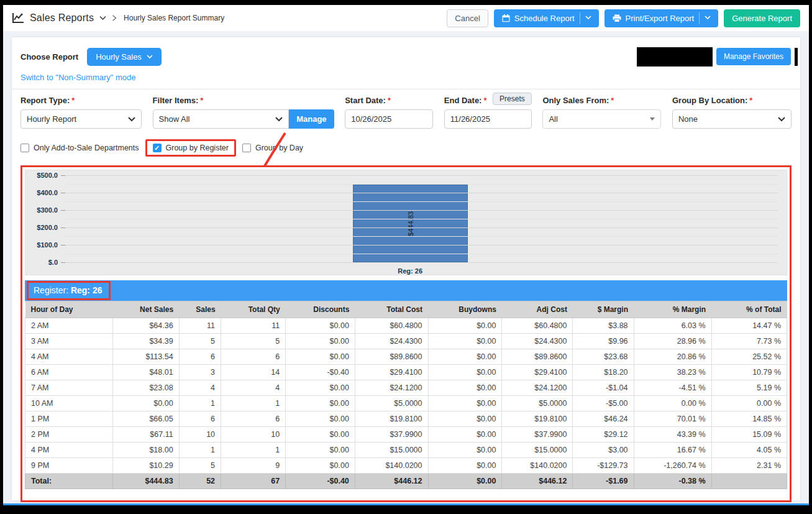 Image resolution: width=812 pixels, height=514 pixels. What do you see at coordinates (145, 481) in the screenshot?
I see `table-cell: $444.83` at bounding box center [145, 481].